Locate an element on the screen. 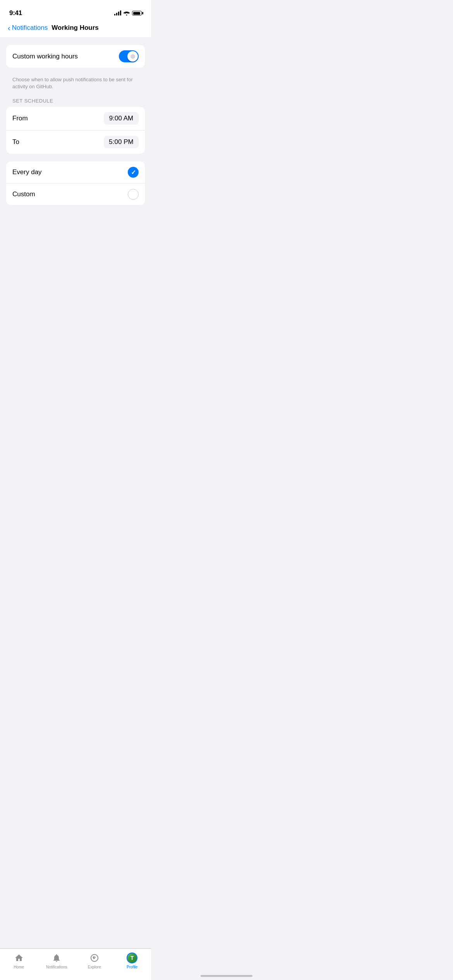 Image resolution: width=453 pixels, height=980 pixels. toggle-row: Custom working hours is located at coordinates (76, 57).